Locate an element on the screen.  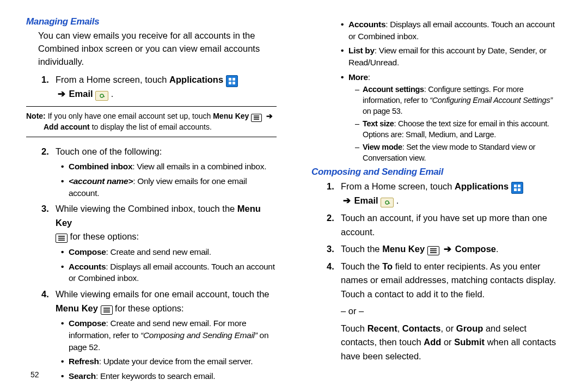
compose-label: Compose is located at coordinates (476, 249).